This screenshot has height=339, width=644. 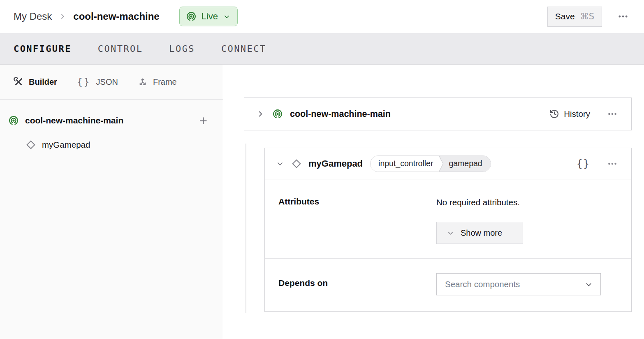 I want to click on machine-status-dropdown: Live, so click(x=208, y=16).